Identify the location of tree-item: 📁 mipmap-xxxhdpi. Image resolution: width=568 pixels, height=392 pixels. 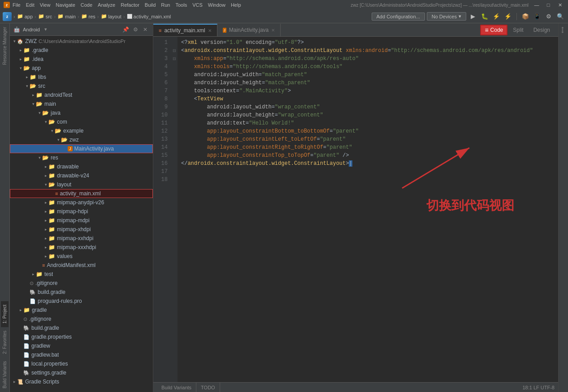
(82, 247).